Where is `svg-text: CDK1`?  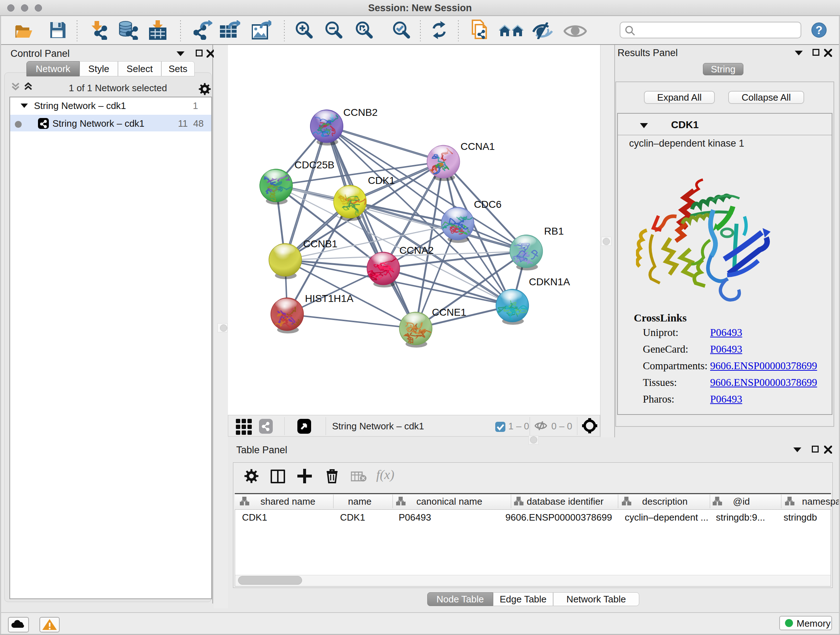 svg-text: CDK1 is located at coordinates (381, 181).